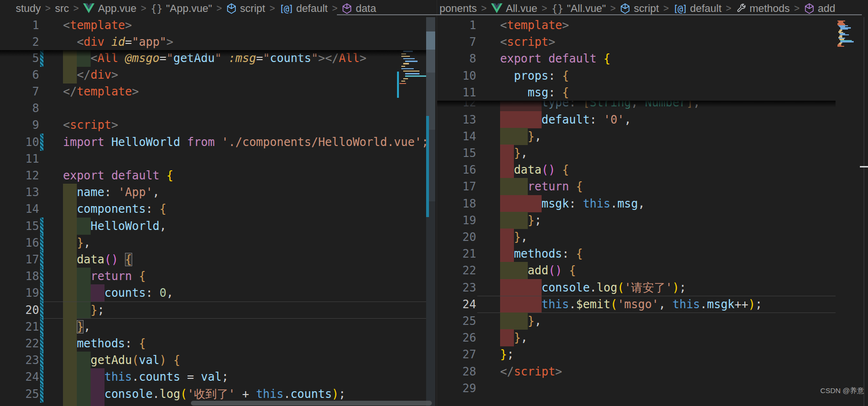  Describe the element at coordinates (637, 136) in the screenshot. I see `code-line-14: 14 },` at that location.